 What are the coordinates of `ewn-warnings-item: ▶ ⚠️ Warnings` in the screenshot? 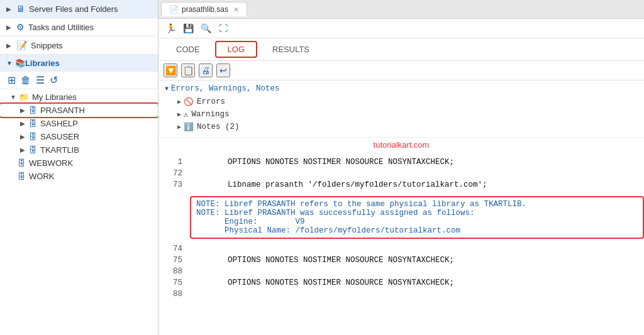 It's located at (401, 114).